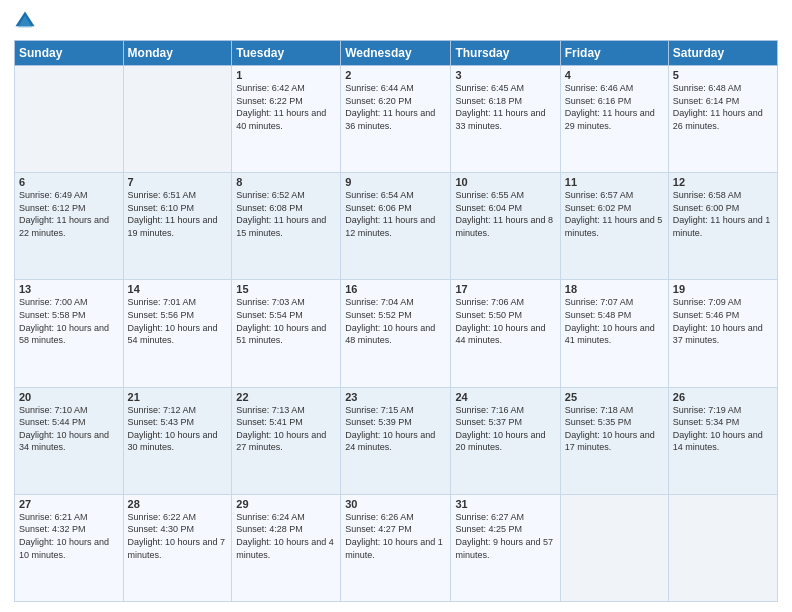 The image size is (792, 612). I want to click on day-info: Sunrise: 6:51 AMSunset: 6:10 PMDaylight:…, so click(178, 214).